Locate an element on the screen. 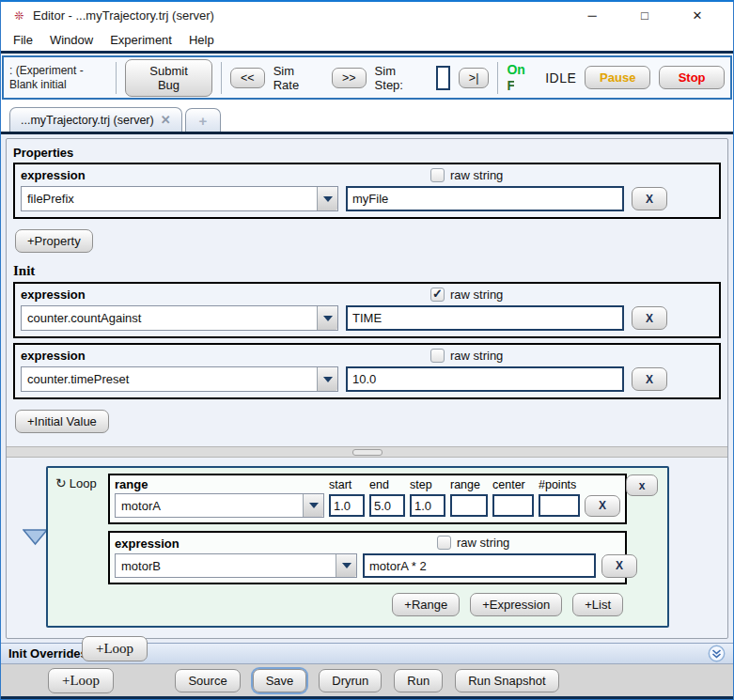 This screenshot has height=700, width=734. step-once-button: >| is located at coordinates (474, 78).